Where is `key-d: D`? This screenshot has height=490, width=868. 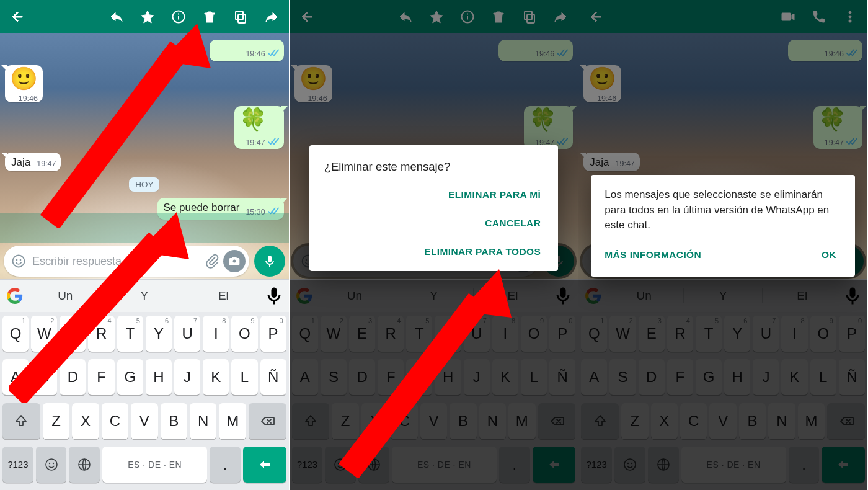 key-d: D is located at coordinates (73, 377).